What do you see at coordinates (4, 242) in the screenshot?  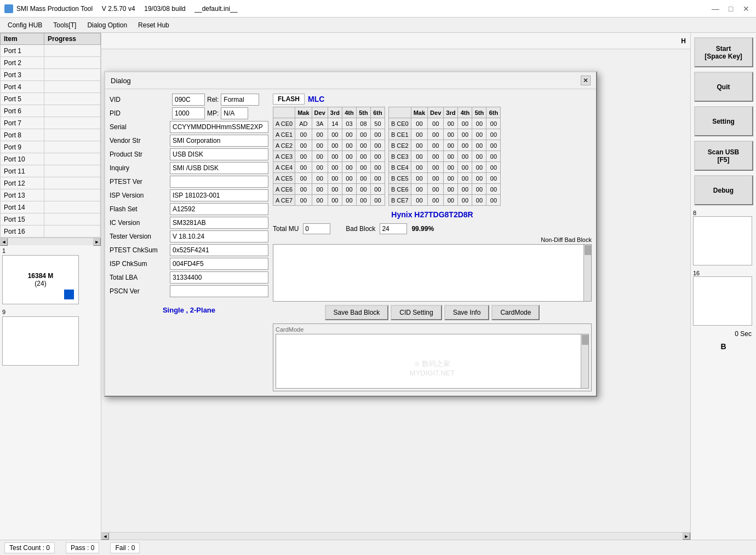 I see `scroll-left-btn: ◄` at bounding box center [4, 242].